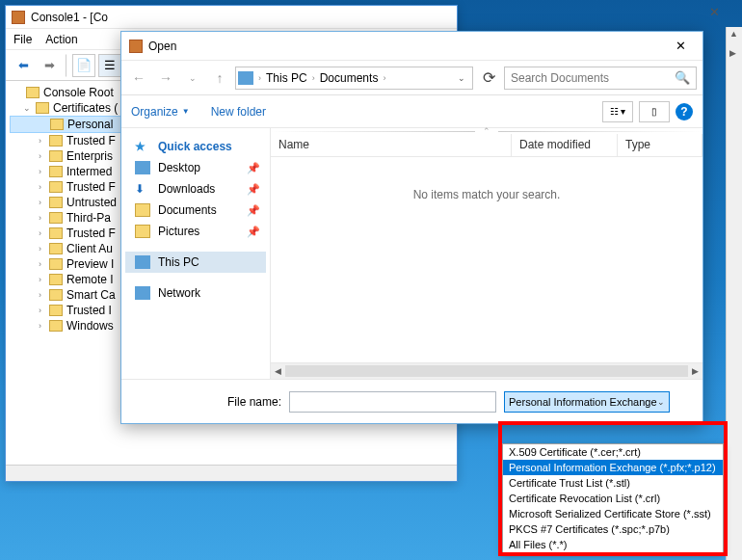  Describe the element at coordinates (680, 46) in the screenshot. I see `close-button: ✕` at that location.